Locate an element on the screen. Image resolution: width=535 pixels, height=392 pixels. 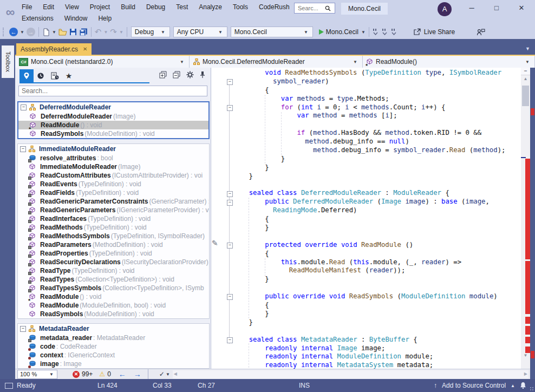
member-dropdown: ★ ReadModule()▼ is located at coordinates (449, 62).